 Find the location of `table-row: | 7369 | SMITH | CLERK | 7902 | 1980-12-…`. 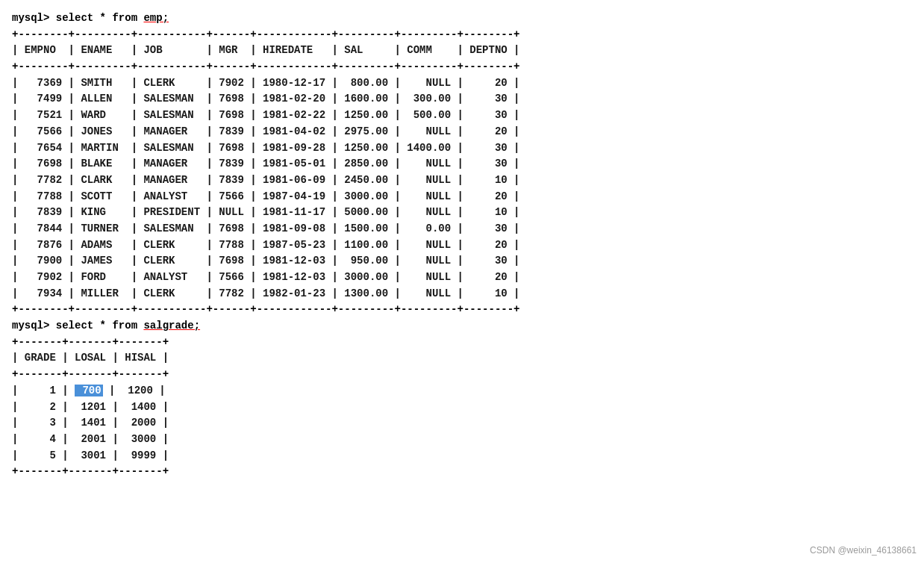

table-row: | 7369 | SMITH | CLERK | 7902 | 1980-12-… is located at coordinates (462, 84).